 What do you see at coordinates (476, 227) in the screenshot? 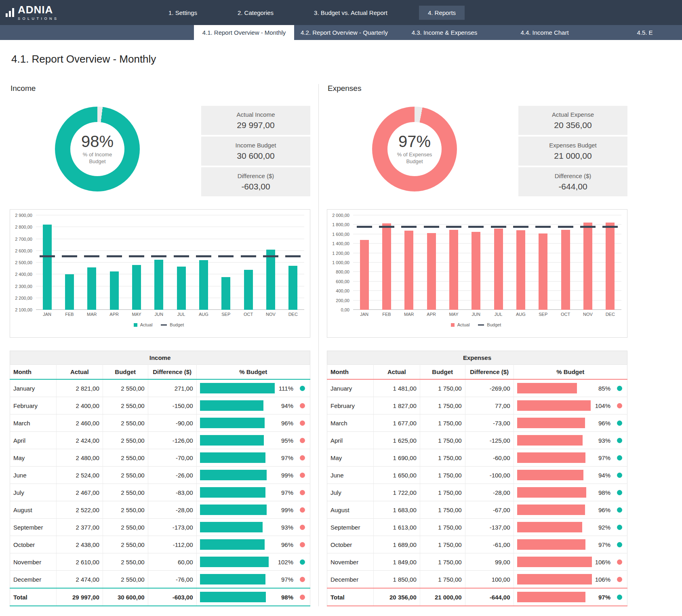
I see `budget-marker-jun` at bounding box center [476, 227].